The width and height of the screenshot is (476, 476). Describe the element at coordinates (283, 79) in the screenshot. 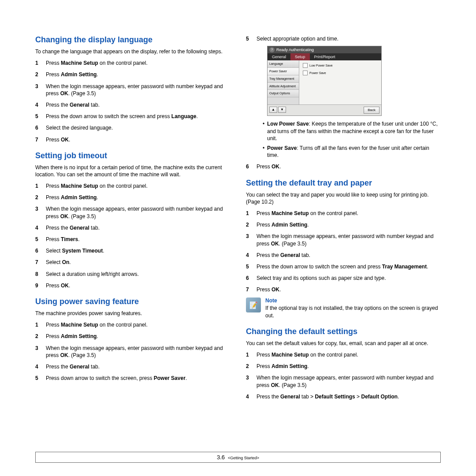

I see `ss-side-item: Tray Management` at that location.